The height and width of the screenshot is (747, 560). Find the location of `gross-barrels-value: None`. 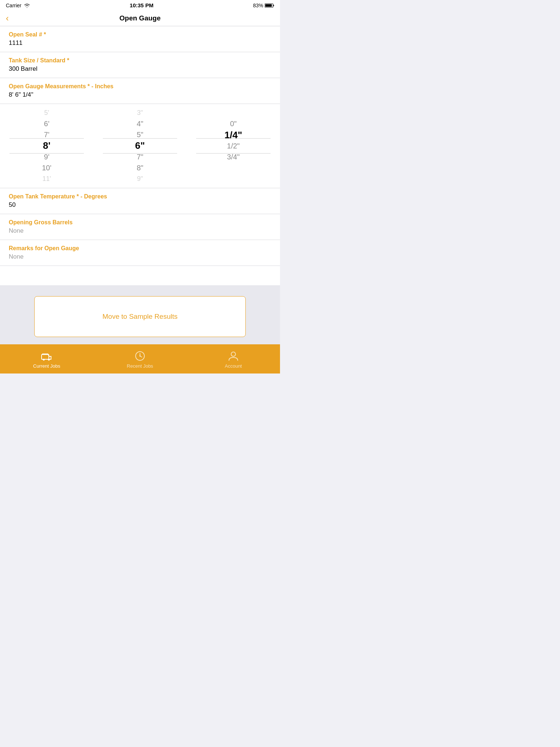

gross-barrels-value: None is located at coordinates (140, 231).